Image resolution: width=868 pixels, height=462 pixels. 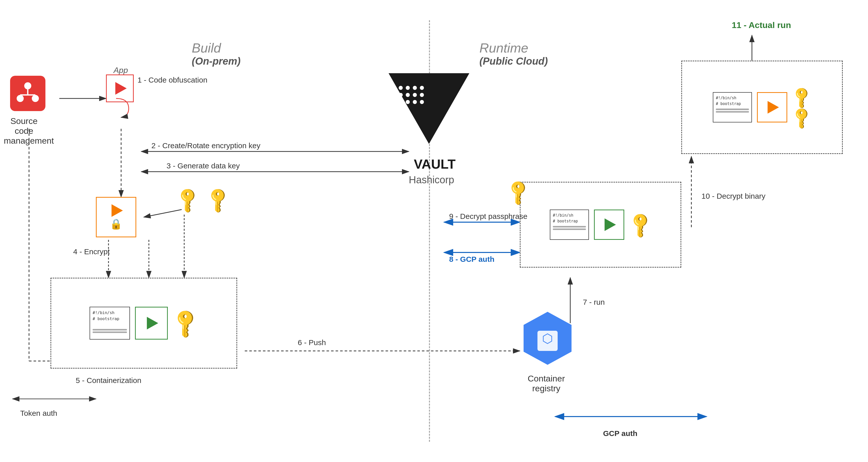 What do you see at coordinates (173, 80) in the screenshot?
I see `step1-label: 1 - Code obfuscation` at bounding box center [173, 80].